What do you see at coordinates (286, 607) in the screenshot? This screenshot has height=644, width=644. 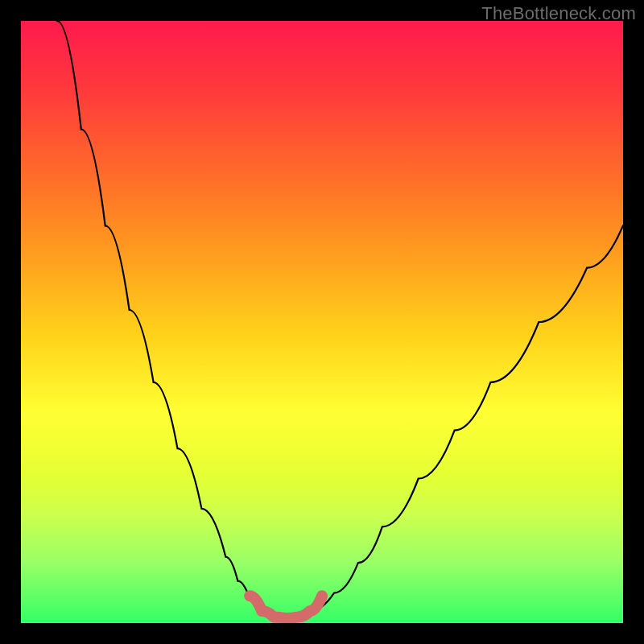 I see `valley-highlight-curve` at bounding box center [286, 607].